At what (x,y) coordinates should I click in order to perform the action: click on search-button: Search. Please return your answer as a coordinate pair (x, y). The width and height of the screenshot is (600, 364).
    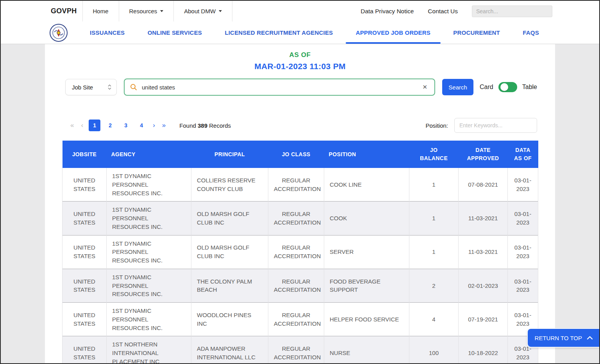
    Looking at the image, I should click on (458, 87).